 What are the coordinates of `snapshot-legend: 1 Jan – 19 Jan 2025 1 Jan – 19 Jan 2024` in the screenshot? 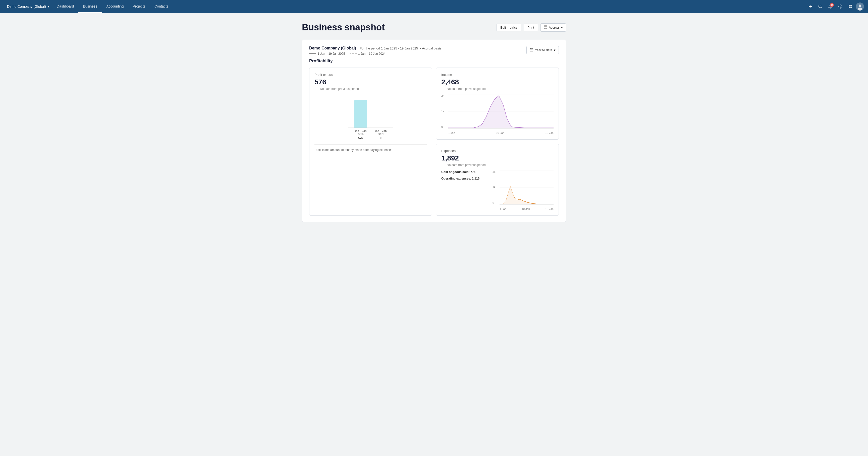 It's located at (375, 54).